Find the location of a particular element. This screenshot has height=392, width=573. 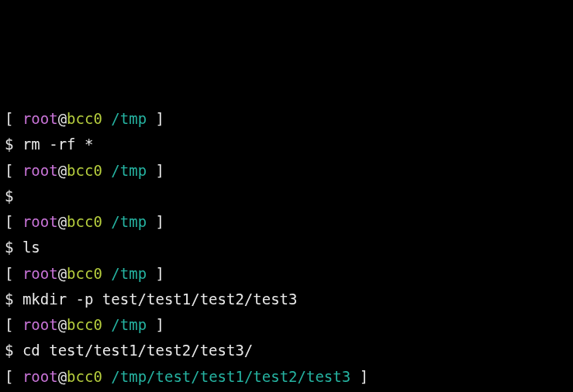

command-text: rm -rf * is located at coordinates (58, 144).